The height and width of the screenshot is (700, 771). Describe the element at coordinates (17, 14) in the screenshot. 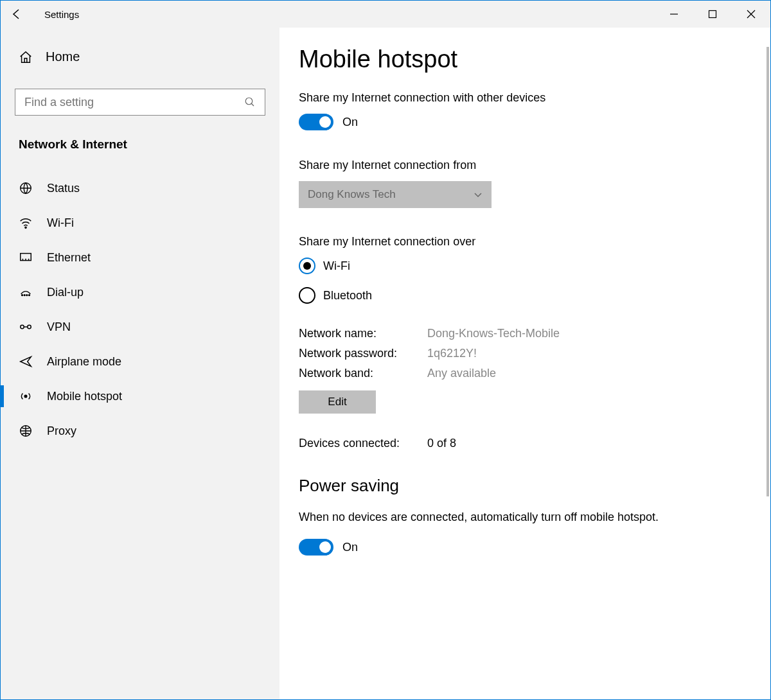

I see `arrow-left-icon` at that location.